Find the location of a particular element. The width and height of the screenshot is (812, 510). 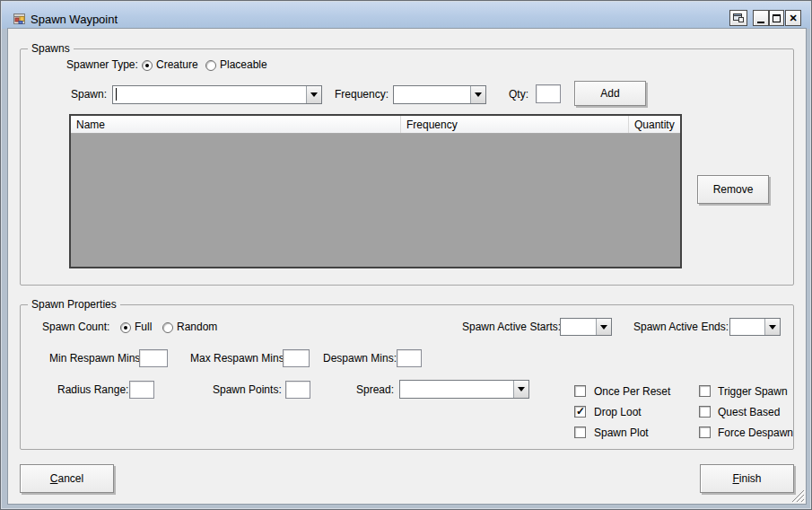

cancel-button: Cancel is located at coordinates (66, 479).